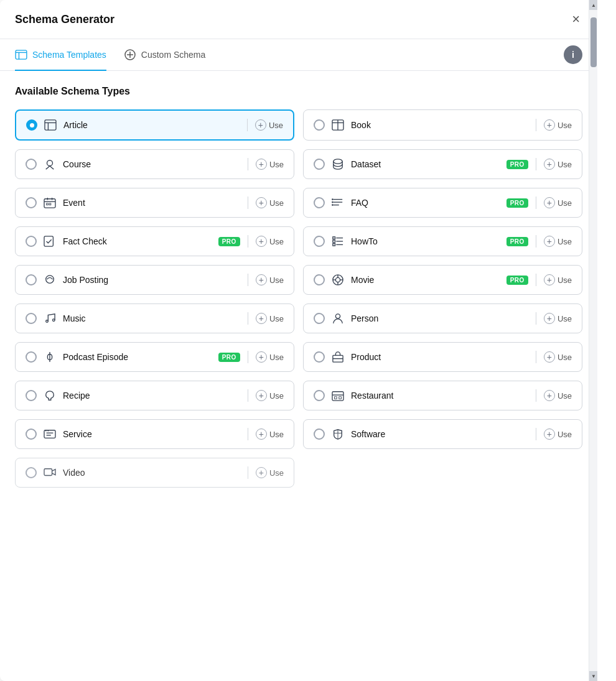 The width and height of the screenshot is (616, 681). I want to click on scrollbar: ▲ ▼, so click(593, 341).